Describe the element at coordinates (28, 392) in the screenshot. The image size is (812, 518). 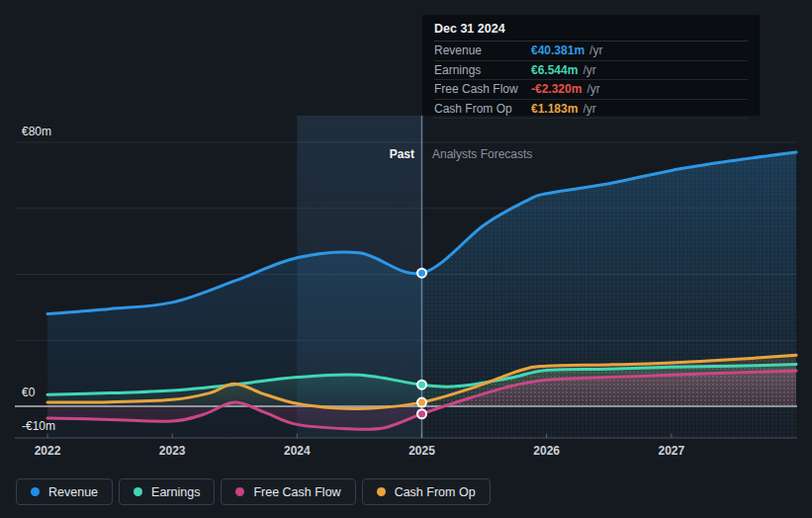
I see `y-axis-label-0: €0` at that location.